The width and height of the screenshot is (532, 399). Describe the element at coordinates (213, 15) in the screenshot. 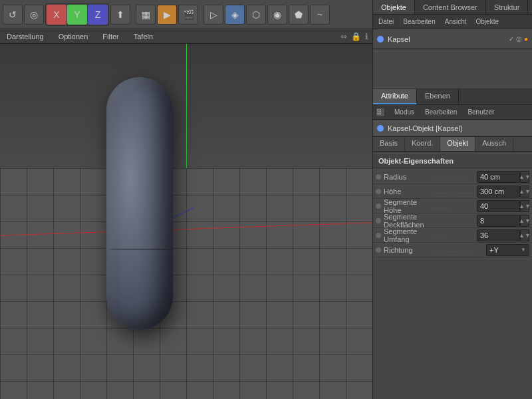

I see `toolbar-obj1-icon: ▷` at that location.